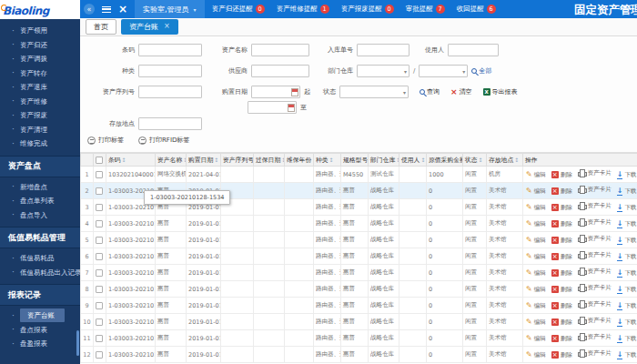 The width and height of the screenshot is (637, 364). Describe the element at coordinates (280, 50) in the screenshot. I see `asset-name-input` at that location.